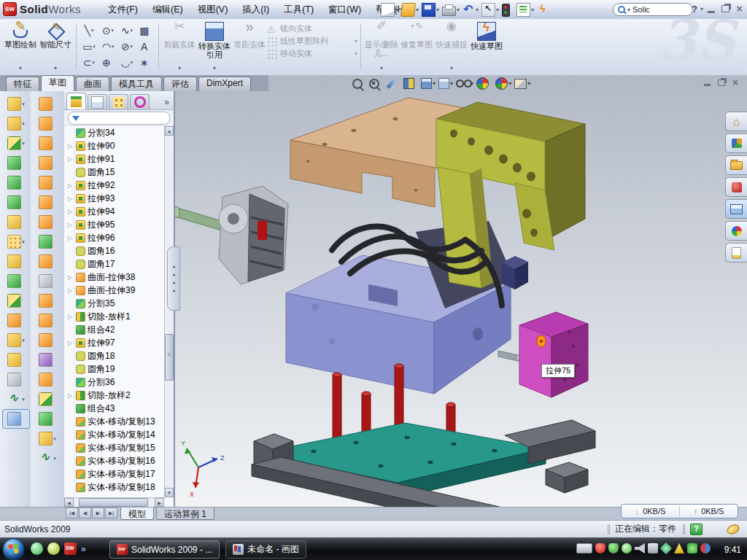  What do you see at coordinates (169, 312) in the screenshot?
I see `tree-vertical-scrollbar: ▲ ▼` at bounding box center [169, 312].